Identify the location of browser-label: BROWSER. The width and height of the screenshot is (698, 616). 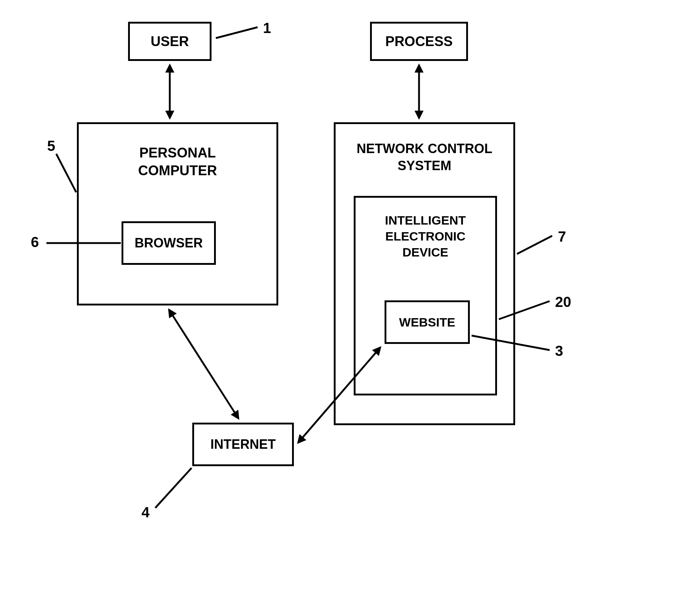
(169, 243).